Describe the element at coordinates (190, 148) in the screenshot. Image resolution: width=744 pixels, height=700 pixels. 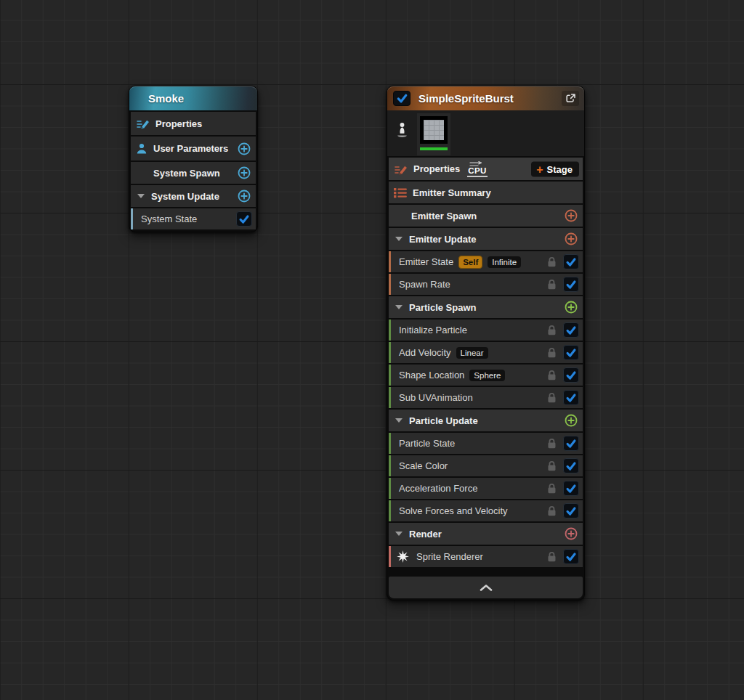
I see `row-label: User Parameters` at that location.